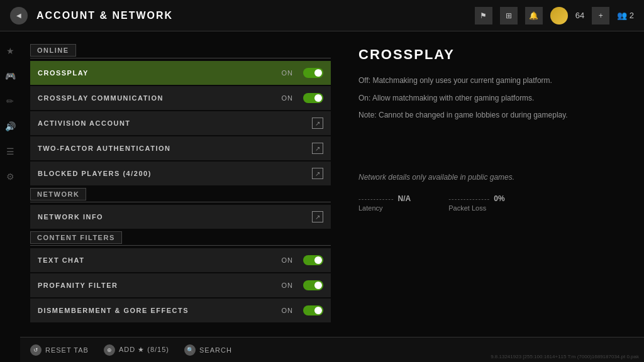 This screenshot has height=362, width=644. Describe the element at coordinates (477, 199) in the screenshot. I see `packet-loss-line: - - - - - - - - - - - - - - 0%` at that location.